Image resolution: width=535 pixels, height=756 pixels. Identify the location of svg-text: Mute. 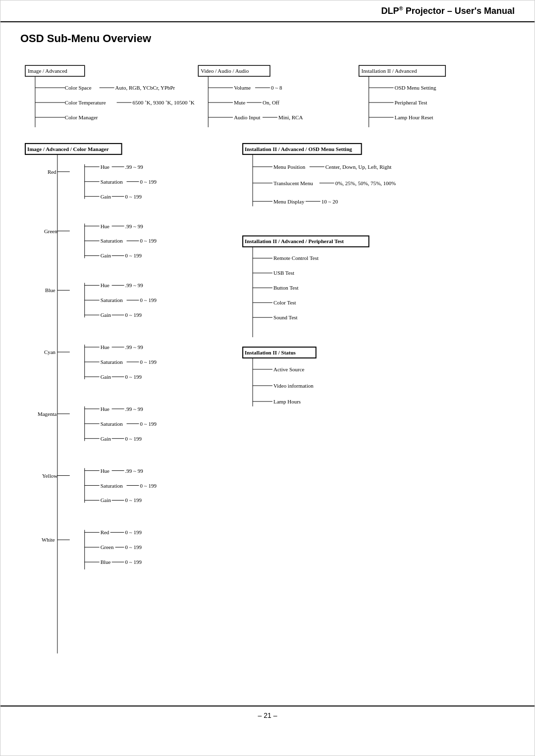
(240, 102).